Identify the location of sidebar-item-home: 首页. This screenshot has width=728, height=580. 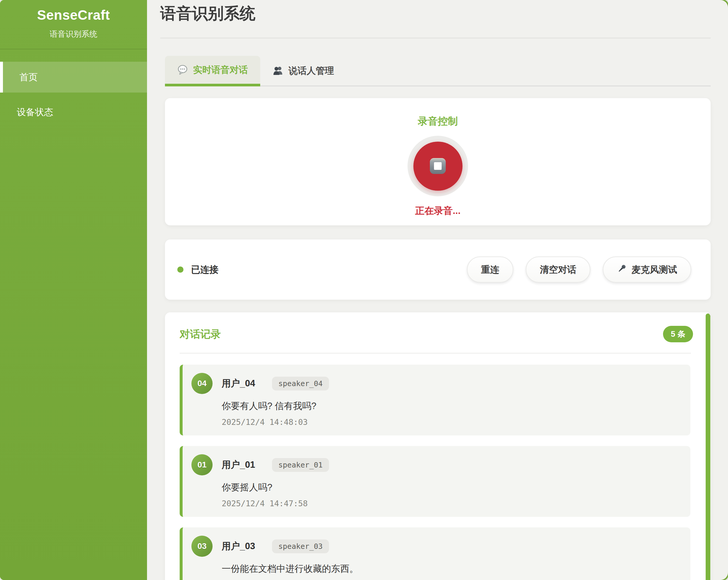
(74, 77).